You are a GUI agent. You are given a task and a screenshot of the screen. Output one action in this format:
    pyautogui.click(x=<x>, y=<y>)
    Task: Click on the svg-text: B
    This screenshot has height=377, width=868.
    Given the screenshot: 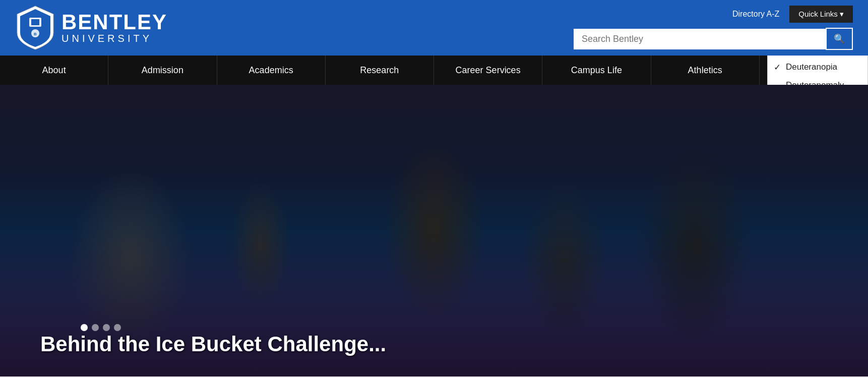 What is the action you would take?
    pyautogui.click(x=35, y=34)
    